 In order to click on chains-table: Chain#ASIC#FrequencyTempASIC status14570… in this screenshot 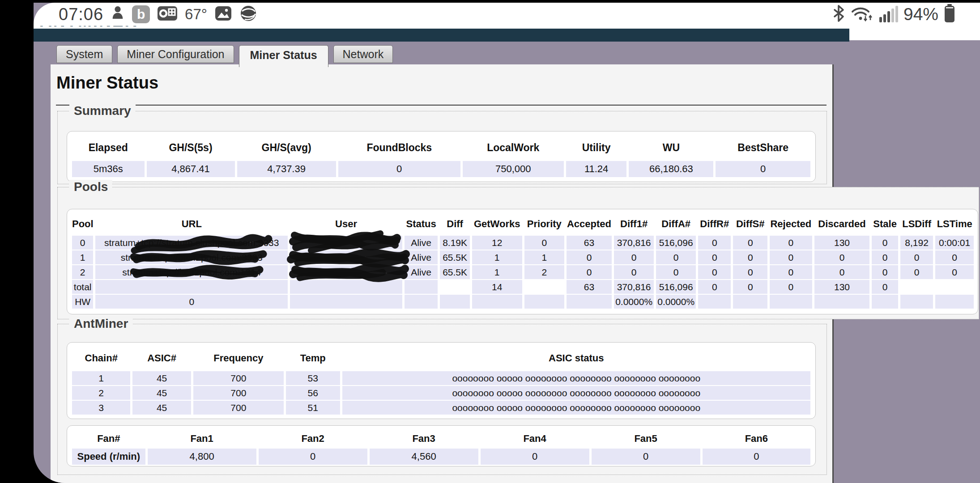, I will do `click(441, 381)`.